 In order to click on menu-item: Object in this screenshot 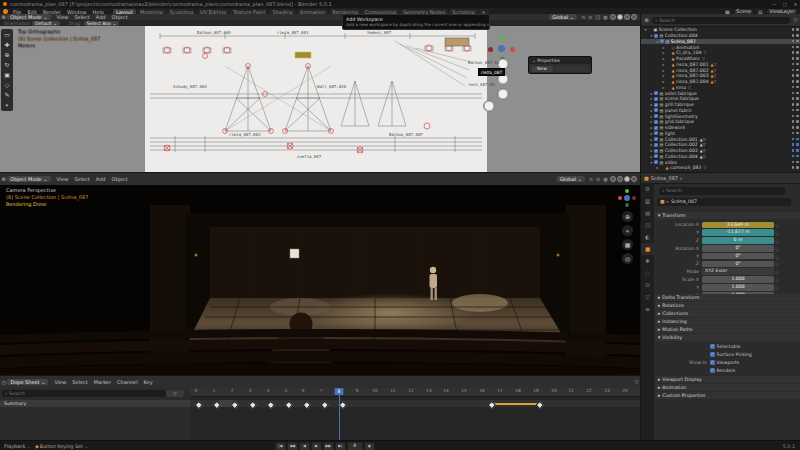, I will do `click(120, 179)`.